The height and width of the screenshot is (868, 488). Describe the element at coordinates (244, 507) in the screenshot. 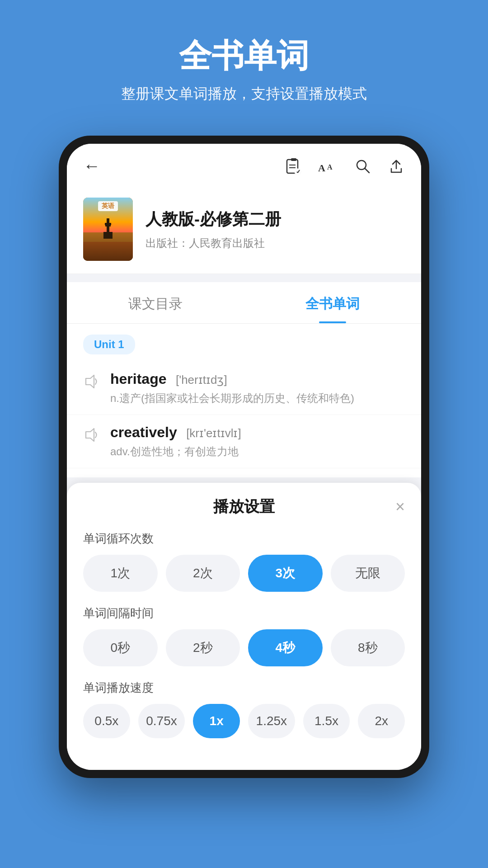

I see `settings-title: 播放设置` at that location.